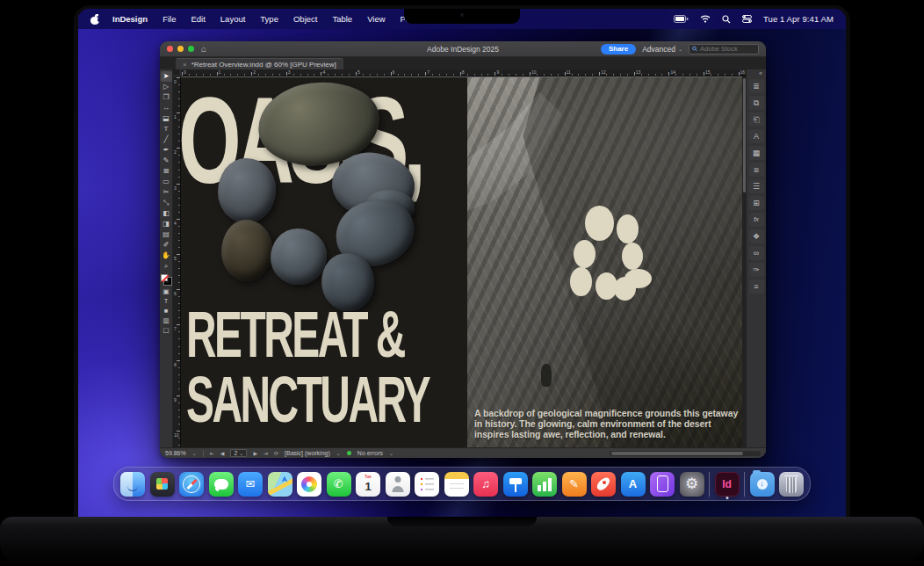  Describe the element at coordinates (167, 311) in the screenshot. I see `apply-color: ■` at that location.